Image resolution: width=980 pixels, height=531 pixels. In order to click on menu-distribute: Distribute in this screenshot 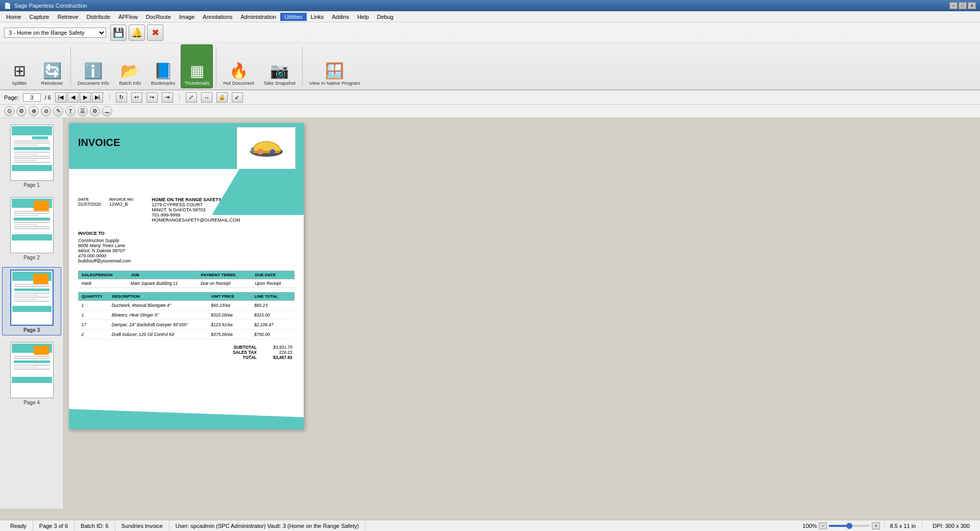, I will do `click(98, 17)`.